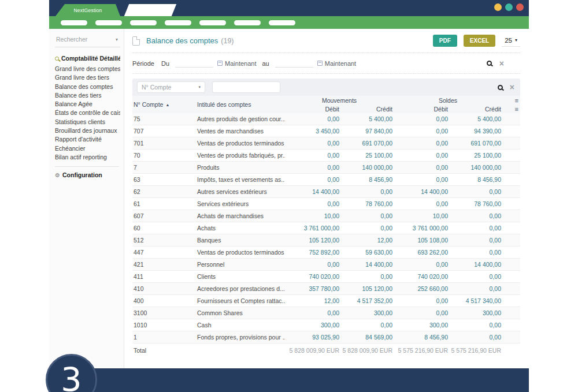 The height and width of the screenshot is (392, 578). What do you see at coordinates (165, 325) in the screenshot?
I see `table-cell: 1010` at bounding box center [165, 325].